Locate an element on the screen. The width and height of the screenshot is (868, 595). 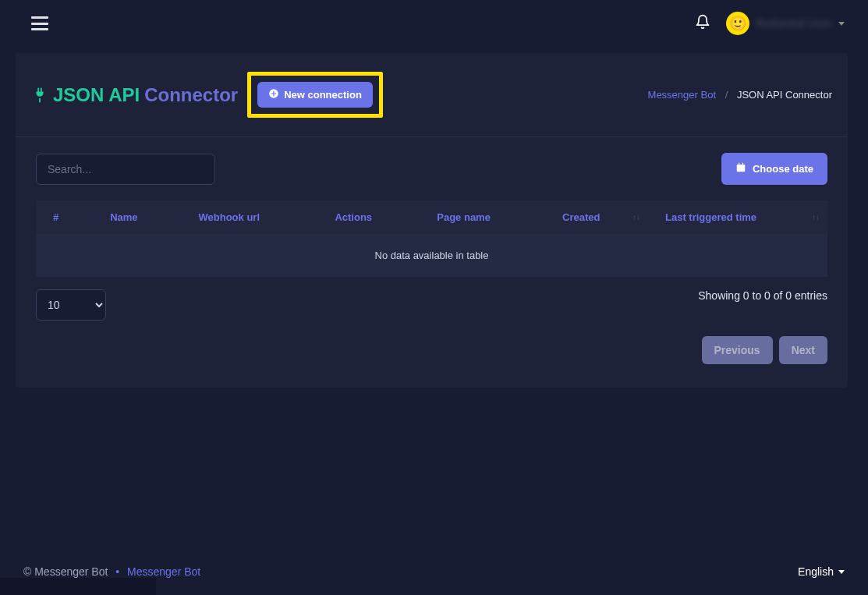
page-size-select: 10 is located at coordinates (71, 305).